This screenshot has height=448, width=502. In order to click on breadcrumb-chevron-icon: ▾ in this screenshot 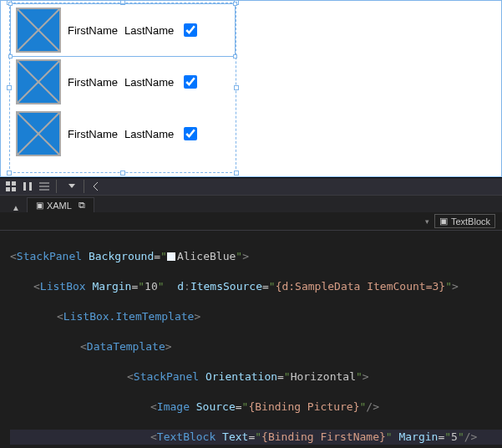, I will do `click(428, 221)`.